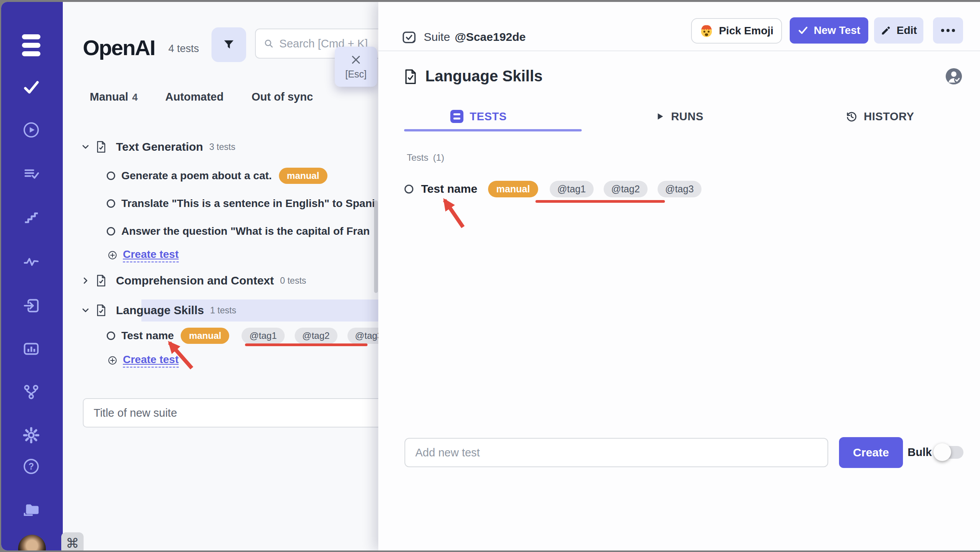  Describe the element at coordinates (31, 435) in the screenshot. I see `gear-icon` at that location.